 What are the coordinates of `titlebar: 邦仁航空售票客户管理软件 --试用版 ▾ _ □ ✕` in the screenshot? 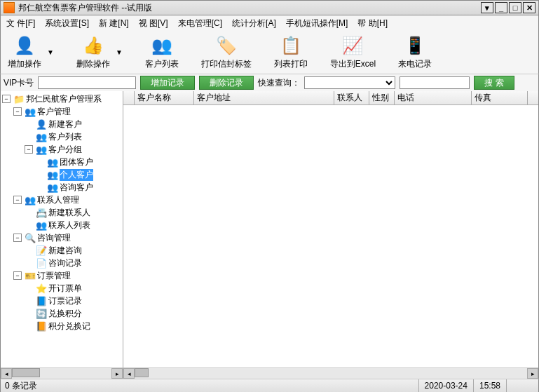 It's located at (269, 8).